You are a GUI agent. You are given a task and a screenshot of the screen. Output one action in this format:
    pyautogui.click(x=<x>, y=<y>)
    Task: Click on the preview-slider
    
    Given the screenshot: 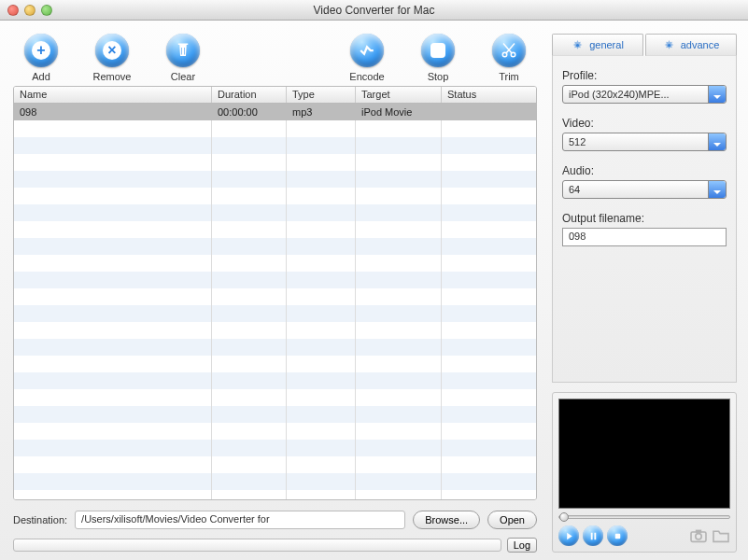 What is the action you would take?
    pyautogui.click(x=644, y=517)
    